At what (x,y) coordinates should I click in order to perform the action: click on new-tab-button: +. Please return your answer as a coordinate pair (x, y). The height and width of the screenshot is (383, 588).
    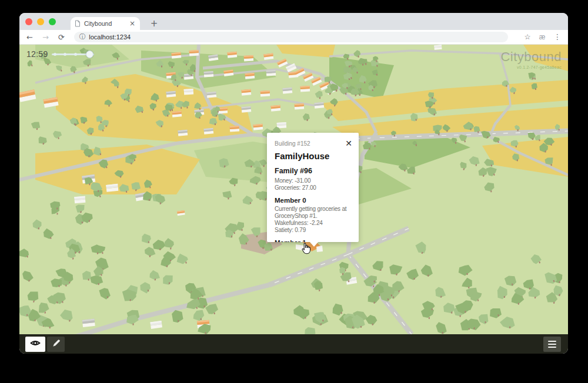
    Looking at the image, I should click on (154, 23).